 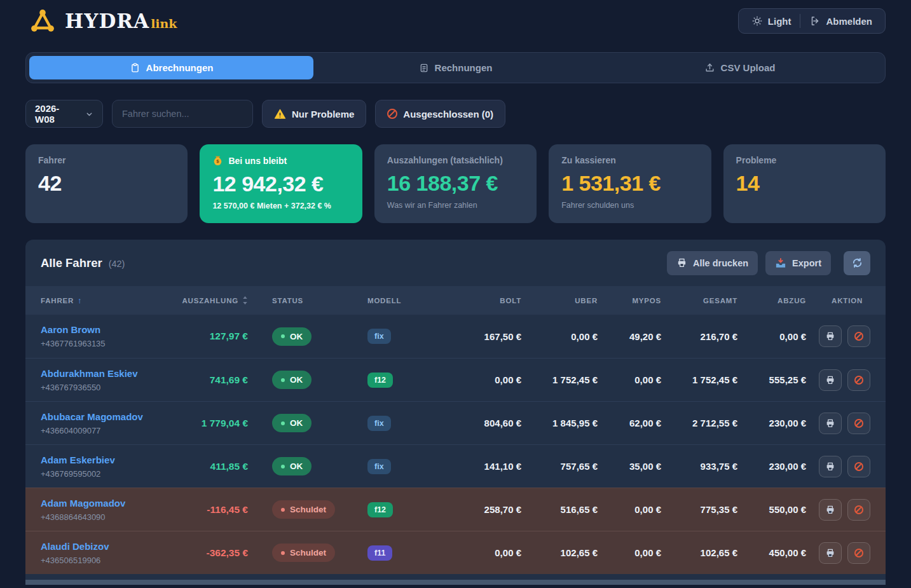 I want to click on gesamt-value: 2 712,55 €, so click(x=699, y=423).